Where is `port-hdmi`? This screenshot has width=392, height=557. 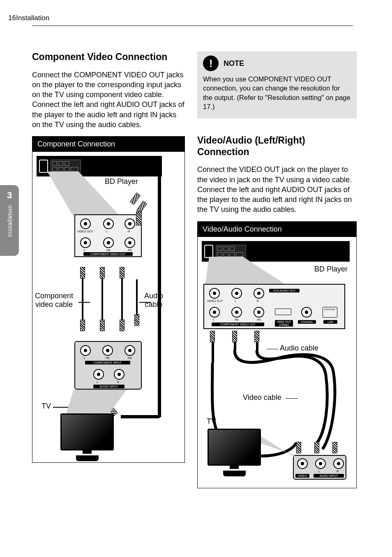 port-hdmi is located at coordinates (283, 312).